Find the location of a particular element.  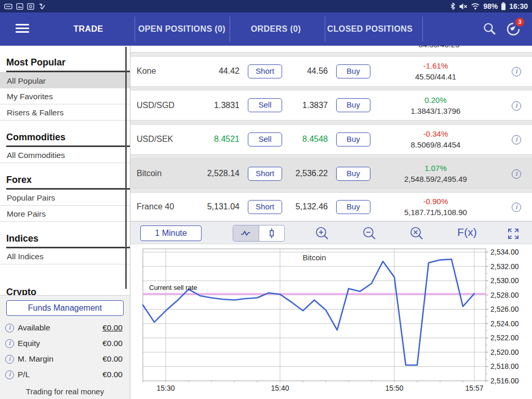

candle-chart-icon is located at coordinates (272, 233).